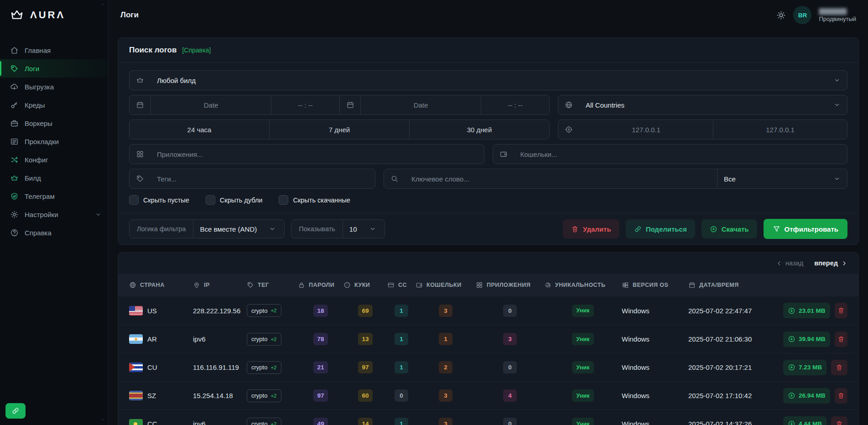 The height and width of the screenshot is (425, 868). Describe the element at coordinates (365, 421) in the screenshot. I see `cookies-badge: 14` at that location.